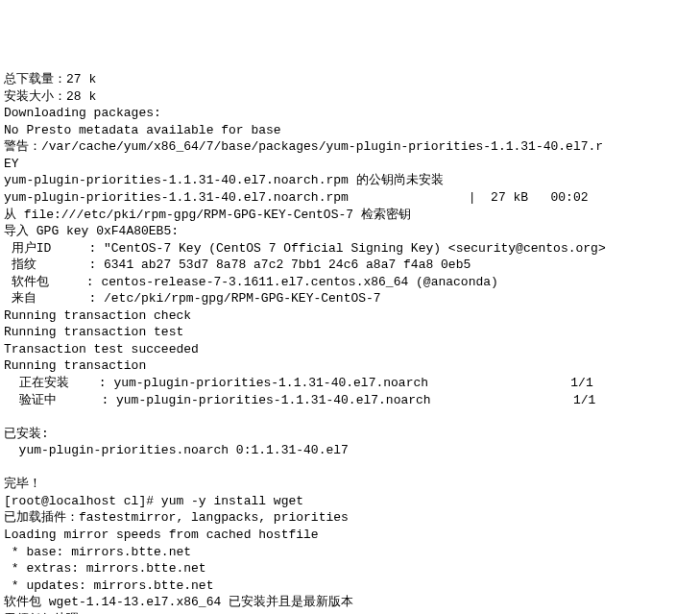 The height and width of the screenshot is (614, 700). I want to click on terminal-line: Transaction test succeeded, so click(350, 350).